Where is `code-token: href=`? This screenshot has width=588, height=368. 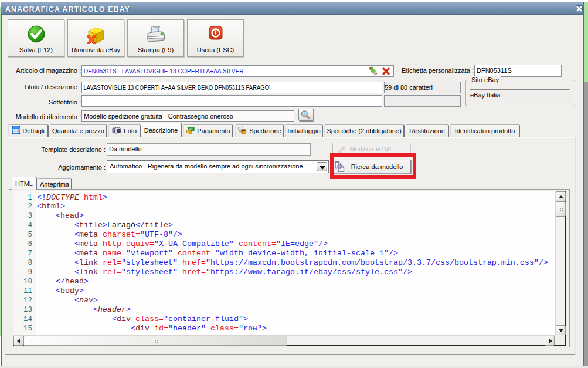 code-token: href= is located at coordinates (194, 263).